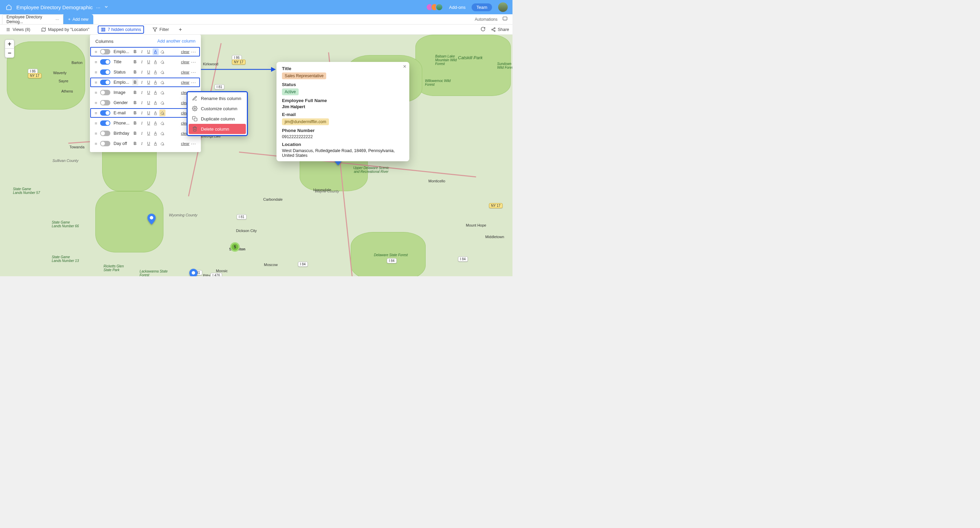 Image resolution: width=980 pixels, height=528 pixels. Describe the element at coordinates (161, 30) in the screenshot. I see `filter-button: Filter` at that location.